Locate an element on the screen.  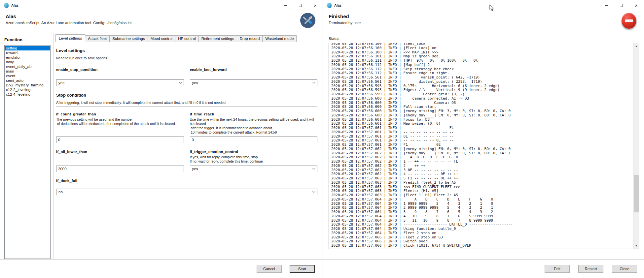
tab: Attack fleet is located at coordinates (97, 39).